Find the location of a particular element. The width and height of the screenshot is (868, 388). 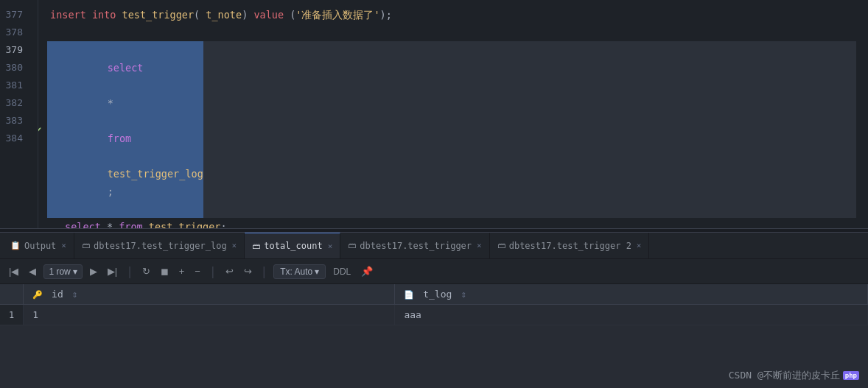

table-trigger-log: test_trigger_log is located at coordinates (155, 174).